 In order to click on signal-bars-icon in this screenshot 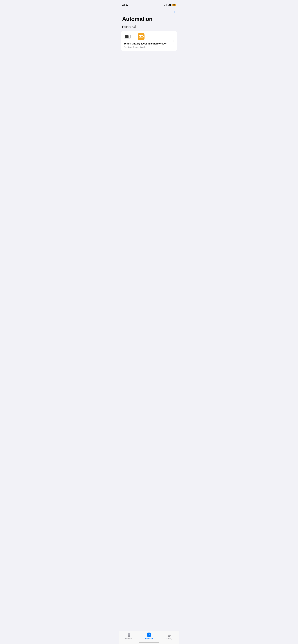, I will do `click(165, 5)`.